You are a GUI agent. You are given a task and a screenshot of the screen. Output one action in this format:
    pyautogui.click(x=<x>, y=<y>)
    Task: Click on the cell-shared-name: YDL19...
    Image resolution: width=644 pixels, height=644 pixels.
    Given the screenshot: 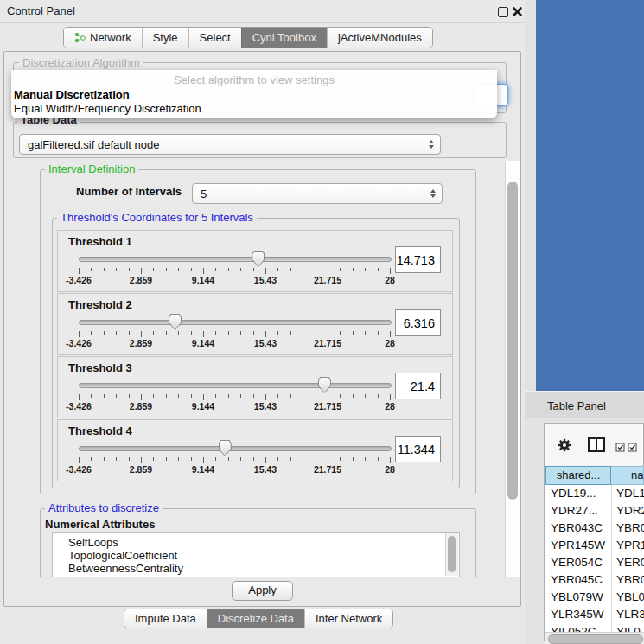 What is the action you would take?
    pyautogui.click(x=578, y=494)
    